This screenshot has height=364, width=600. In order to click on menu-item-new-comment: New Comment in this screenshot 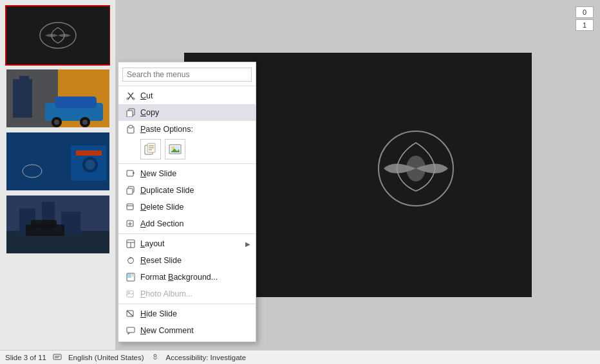, I will do `click(187, 331)`.